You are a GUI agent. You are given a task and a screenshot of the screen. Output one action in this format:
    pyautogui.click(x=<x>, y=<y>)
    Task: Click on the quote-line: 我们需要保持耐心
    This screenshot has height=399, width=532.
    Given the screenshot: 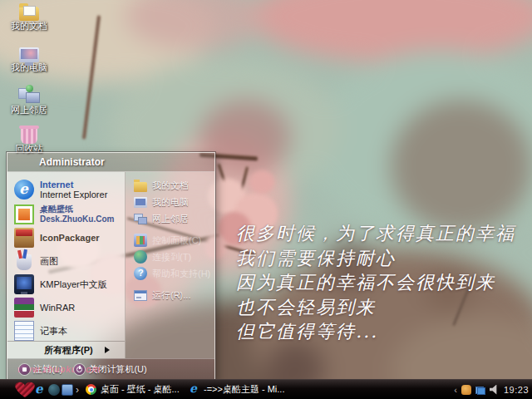 What is the action you would take?
    pyautogui.click(x=376, y=259)
    